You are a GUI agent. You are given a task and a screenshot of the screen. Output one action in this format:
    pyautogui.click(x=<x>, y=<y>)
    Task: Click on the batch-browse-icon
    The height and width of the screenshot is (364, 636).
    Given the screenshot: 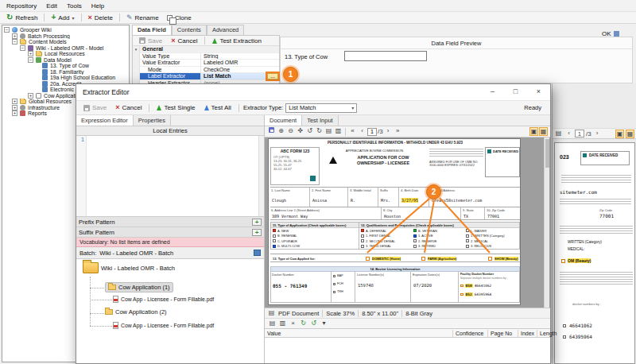 What is the action you would take?
    pyautogui.click(x=258, y=253)
    